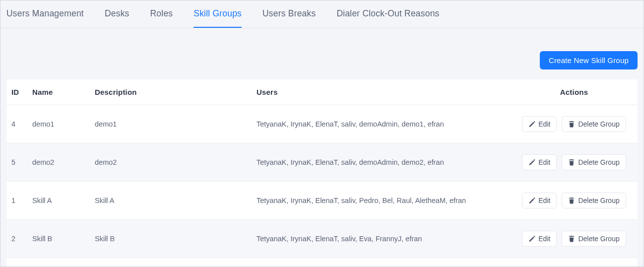  I want to click on table-header-row: ID Name Description Users Actions, so click(322, 92).